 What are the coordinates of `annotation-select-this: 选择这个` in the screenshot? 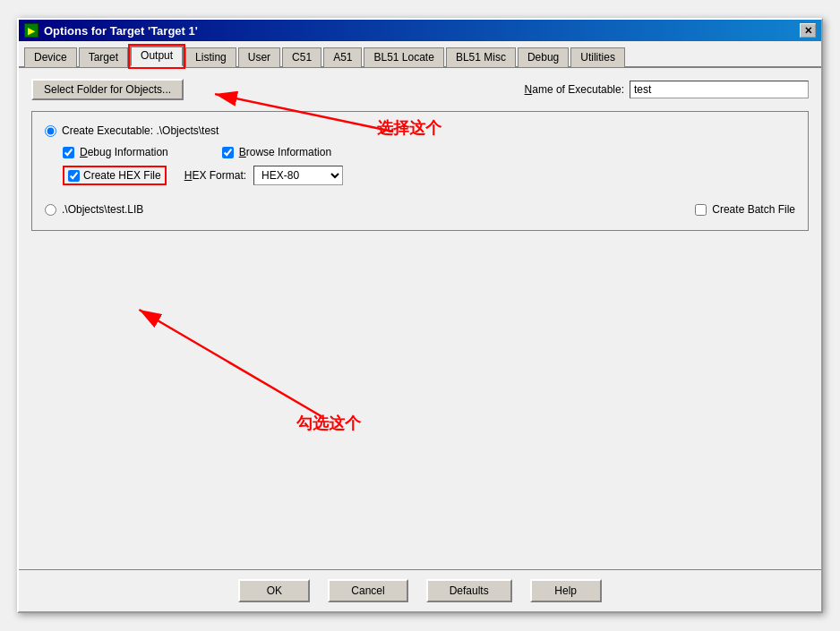 It's located at (409, 128).